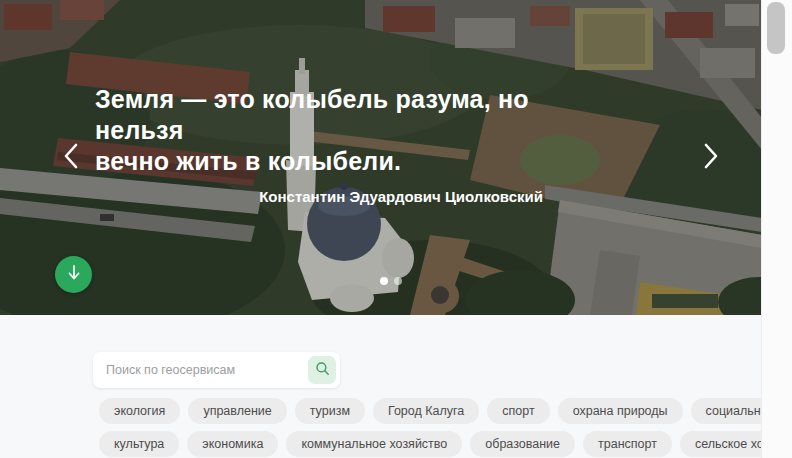 The width and height of the screenshot is (792, 458). What do you see at coordinates (216, 370) in the screenshot?
I see `geoservices-search-bar` at bounding box center [216, 370].